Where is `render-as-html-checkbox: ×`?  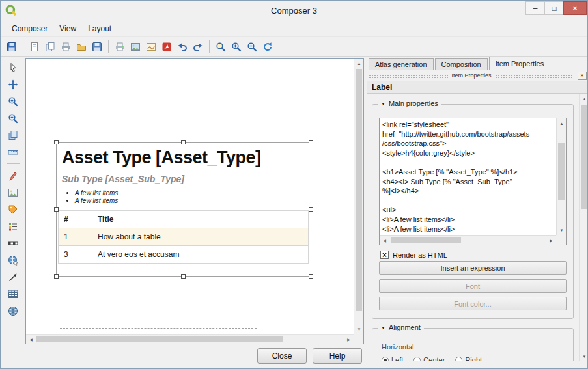
render-as-html-checkbox: × is located at coordinates (384, 255).